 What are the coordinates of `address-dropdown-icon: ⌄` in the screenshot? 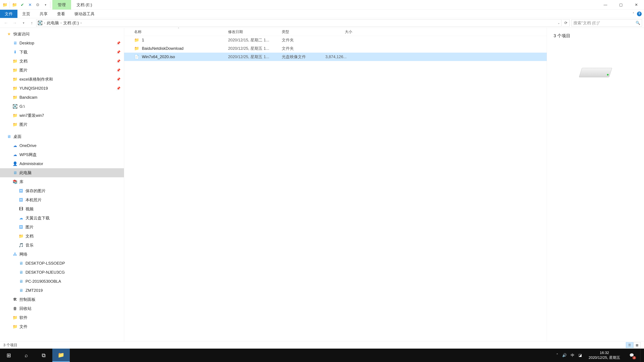 It's located at (559, 23).